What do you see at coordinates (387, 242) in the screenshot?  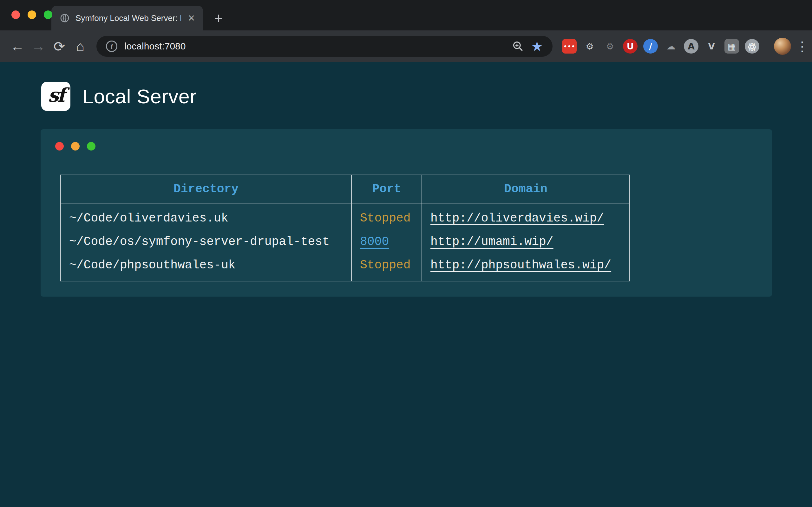 I see `port-cell: 8000` at bounding box center [387, 242].